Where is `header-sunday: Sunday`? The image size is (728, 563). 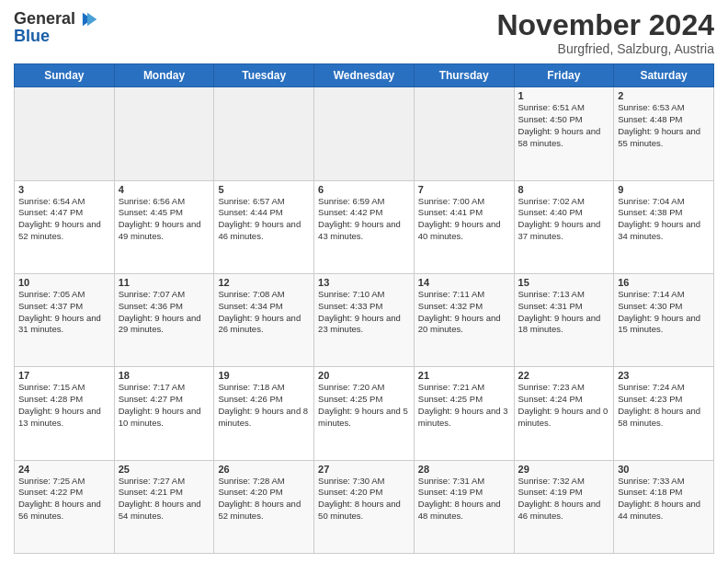 header-sunday: Sunday is located at coordinates (64, 75).